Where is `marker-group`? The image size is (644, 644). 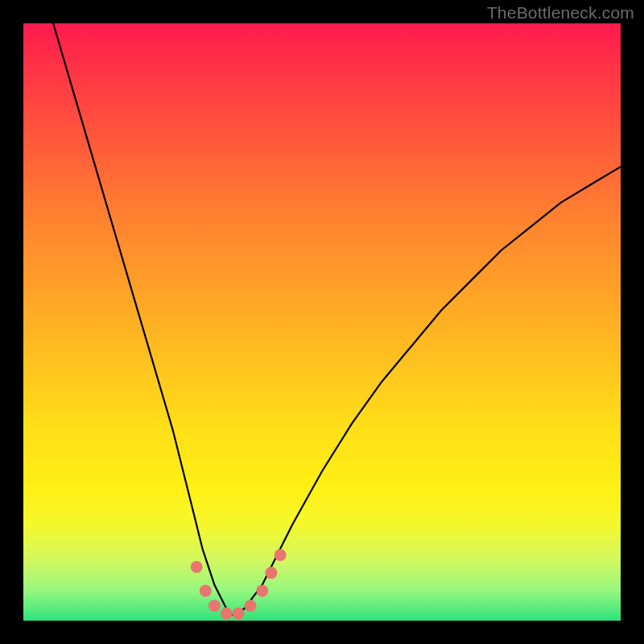 marker-group is located at coordinates (238, 584).